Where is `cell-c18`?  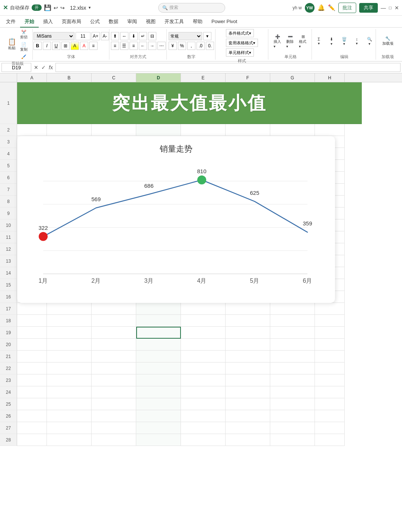
cell-c18 is located at coordinates (114, 321).